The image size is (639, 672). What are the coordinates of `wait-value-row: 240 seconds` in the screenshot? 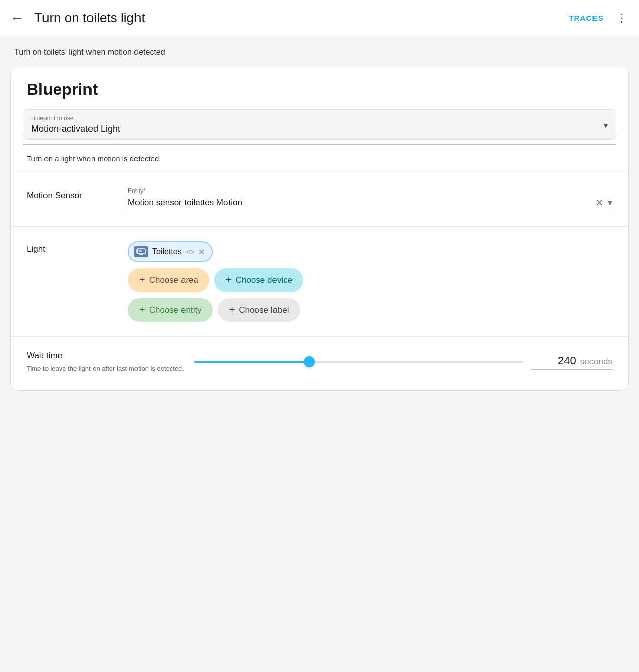 It's located at (585, 361).